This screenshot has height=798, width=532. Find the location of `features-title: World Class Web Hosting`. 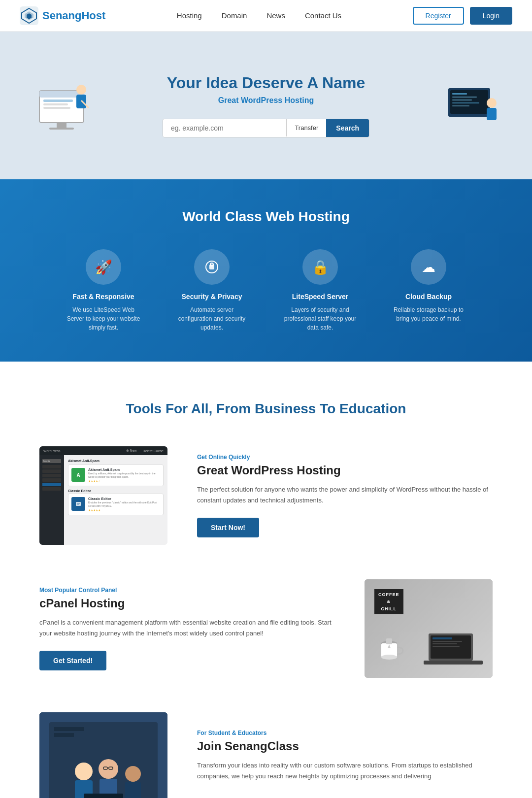

features-title: World Class Web Hosting is located at coordinates (266, 217).